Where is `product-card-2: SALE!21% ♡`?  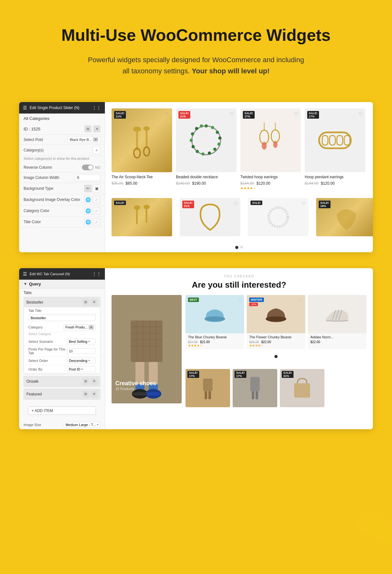 product-card-2: SALE!21% ♡ is located at coordinates (206, 150).